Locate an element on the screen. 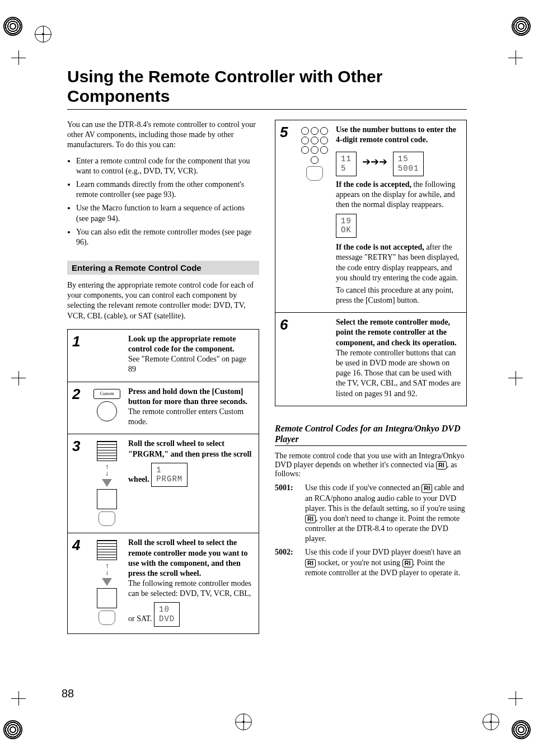 The width and height of the screenshot is (534, 756). step-number: 3 is located at coordinates (79, 482).